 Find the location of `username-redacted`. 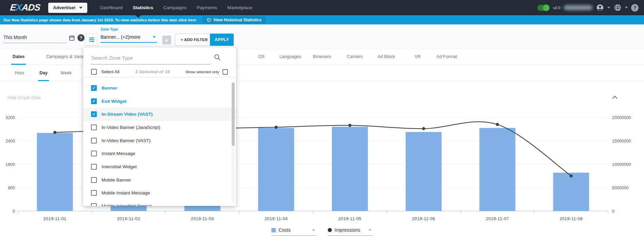

username-redacted is located at coordinates (578, 7).